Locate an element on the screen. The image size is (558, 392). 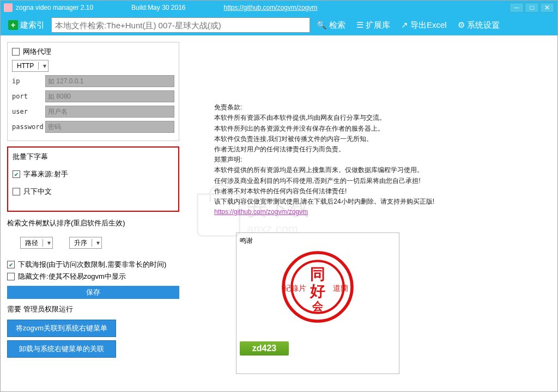
proxy-panel: 网络代理 HTTP ▾ ip port user password is located at coordinates (93, 91).